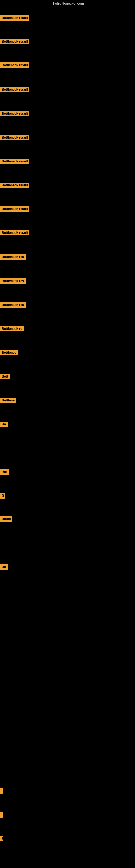  I want to click on bottleneck-badge: E, so click(2, 839).